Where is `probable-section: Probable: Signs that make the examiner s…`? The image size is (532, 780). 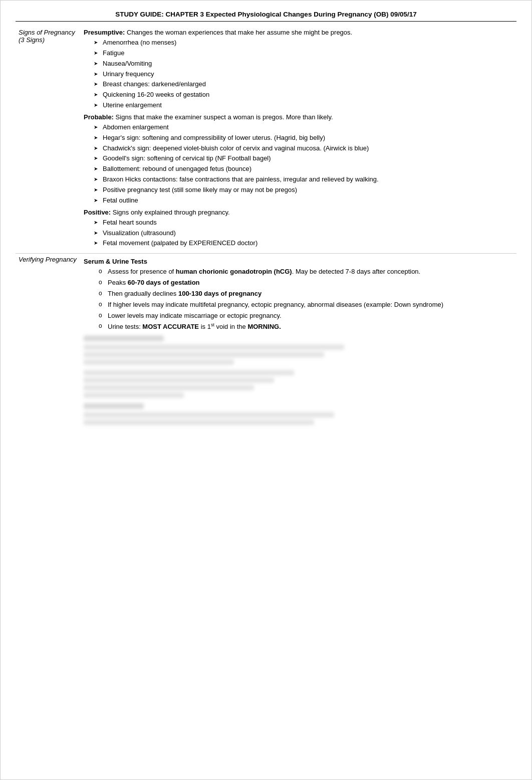 probable-section: Probable: Signs that make the examiner s… is located at coordinates (299, 159).